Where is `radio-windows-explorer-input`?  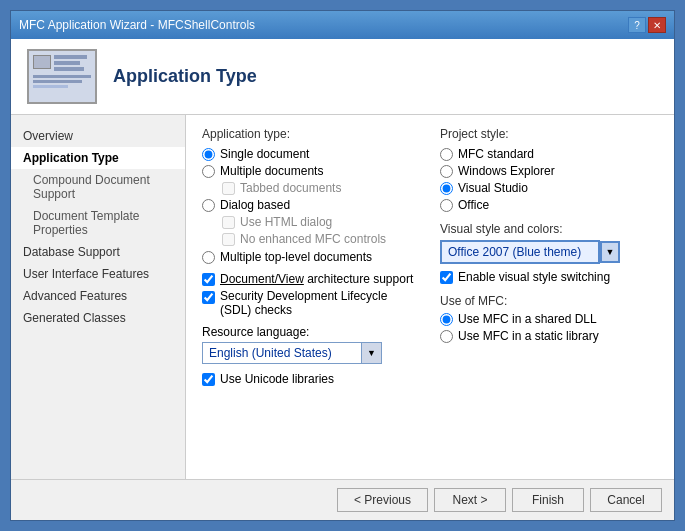
radio-windows-explorer-input is located at coordinates (446, 172).